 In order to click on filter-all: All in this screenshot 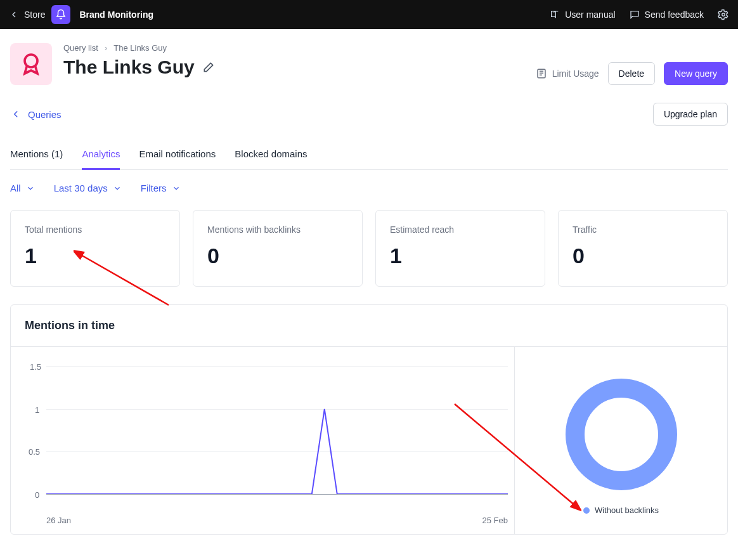, I will do `click(23, 188)`.